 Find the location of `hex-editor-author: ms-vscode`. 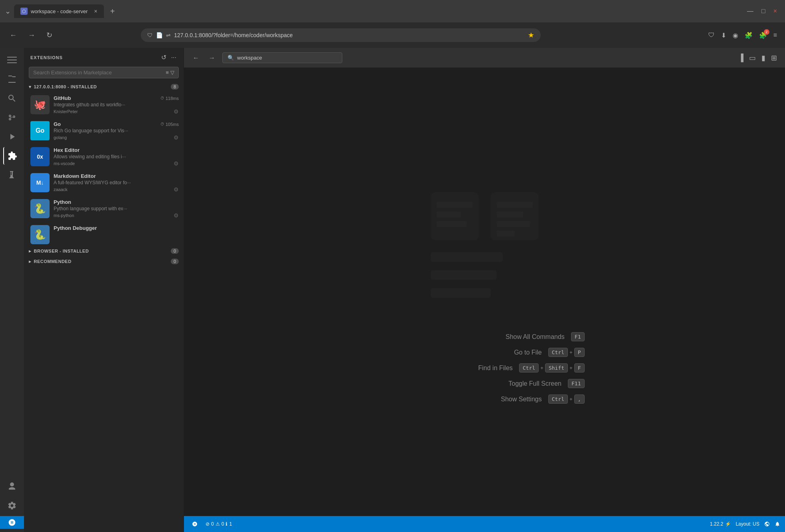

hex-editor-author: ms-vscode is located at coordinates (64, 163).